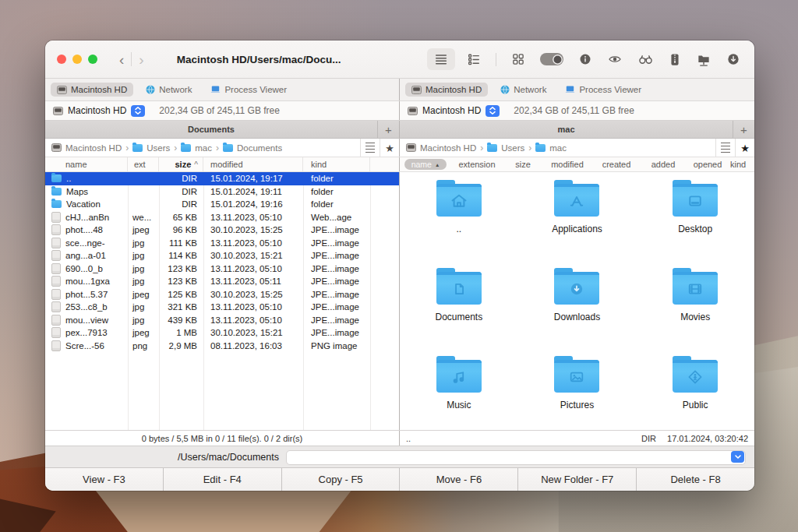  What do you see at coordinates (260, 148) in the screenshot?
I see `breadcrumb-item: Documents` at bounding box center [260, 148].